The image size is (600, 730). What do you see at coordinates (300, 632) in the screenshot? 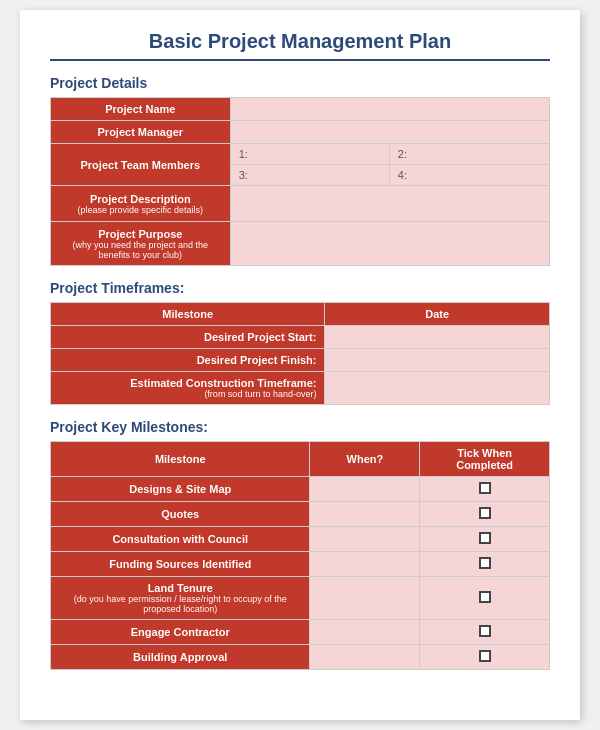
I see `table-row: Engage Contractor` at bounding box center [300, 632].